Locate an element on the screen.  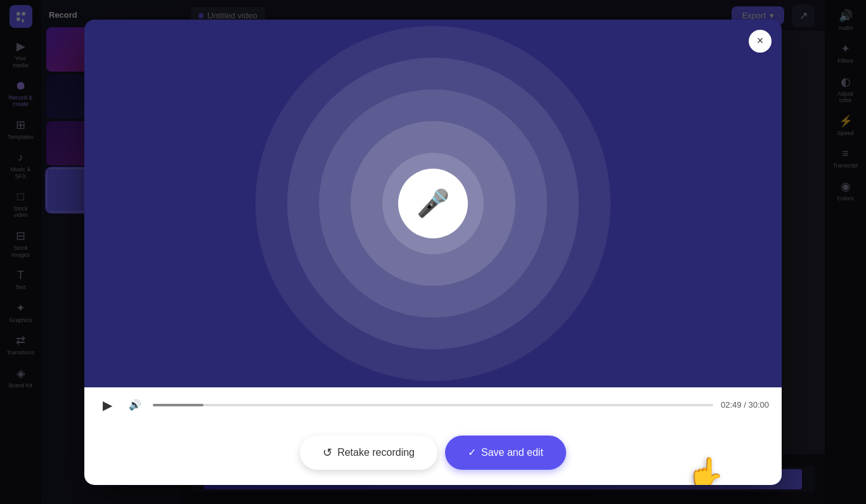
check-icon: ✓ is located at coordinates (472, 453).